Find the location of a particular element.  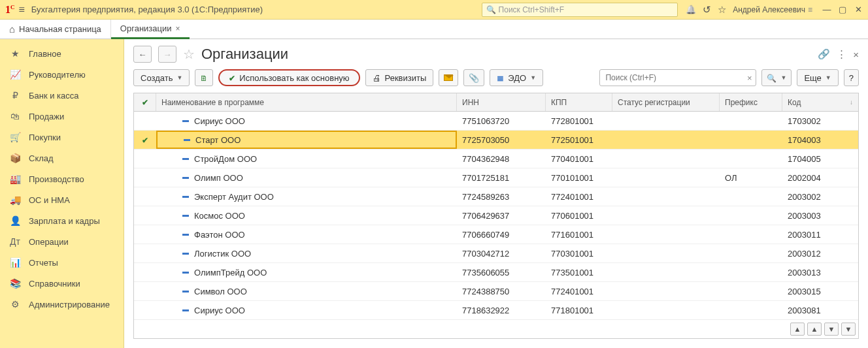

table-row: Эксперт Аудит ООО 7724589263 772401001 2… is located at coordinates (496, 197).